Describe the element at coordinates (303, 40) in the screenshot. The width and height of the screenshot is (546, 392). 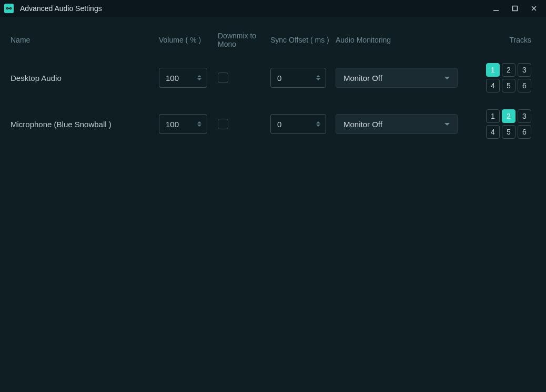
I see `header-sync: Sync Offset ( ms )` at that location.